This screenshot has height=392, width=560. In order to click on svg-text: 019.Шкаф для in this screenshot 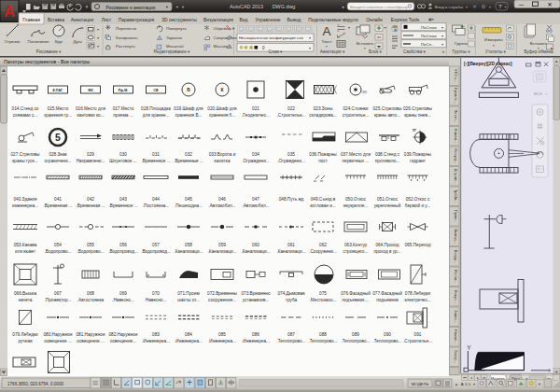, I will do `click(189, 108)`.